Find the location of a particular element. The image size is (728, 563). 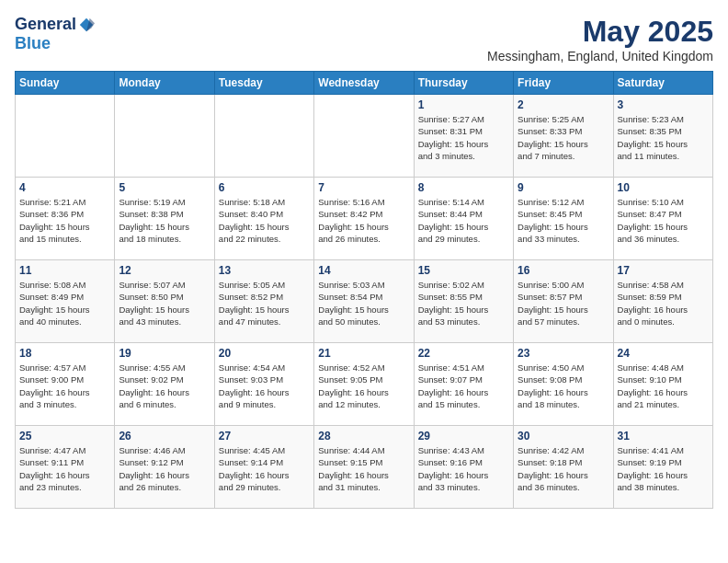

day-number: 15 is located at coordinates (463, 270).